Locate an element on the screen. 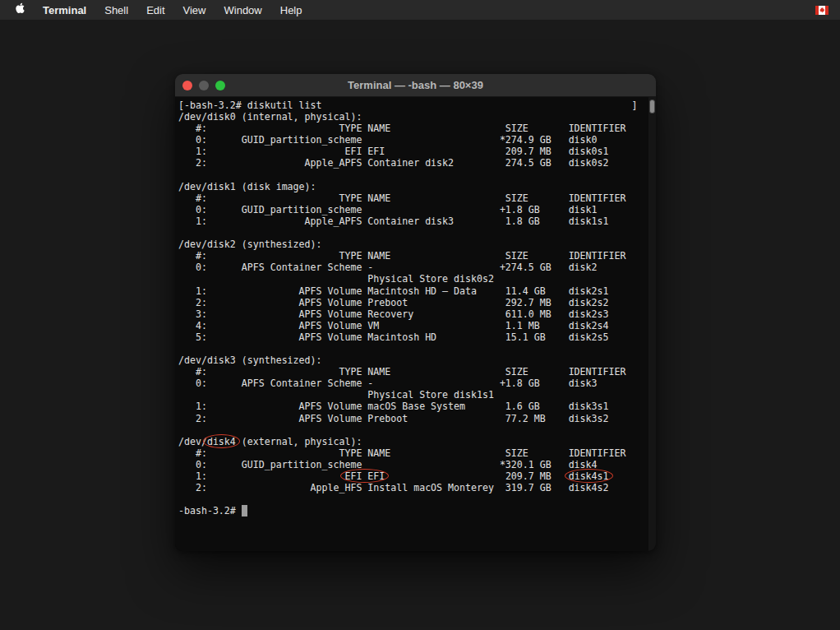 Image resolution: width=840 pixels, height=630 pixels. terminal-text-segment: /dev/disk3 (synthesized): is located at coordinates (250, 360).